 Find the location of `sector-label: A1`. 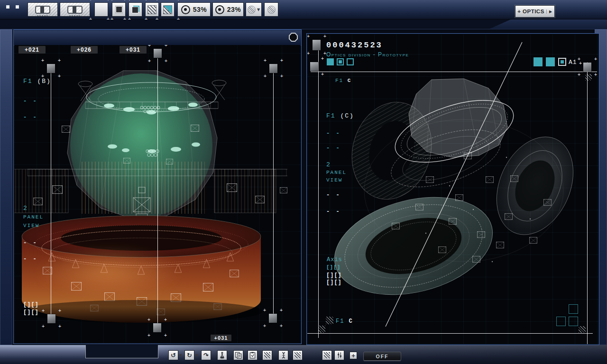

sector-label: A1 is located at coordinates (573, 63).